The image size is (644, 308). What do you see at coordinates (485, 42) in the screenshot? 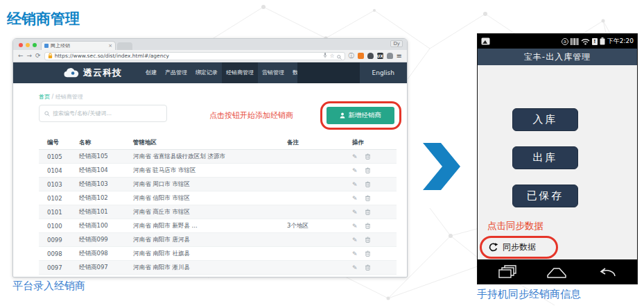
I see `gallery-notification-icon` at bounding box center [485, 42].